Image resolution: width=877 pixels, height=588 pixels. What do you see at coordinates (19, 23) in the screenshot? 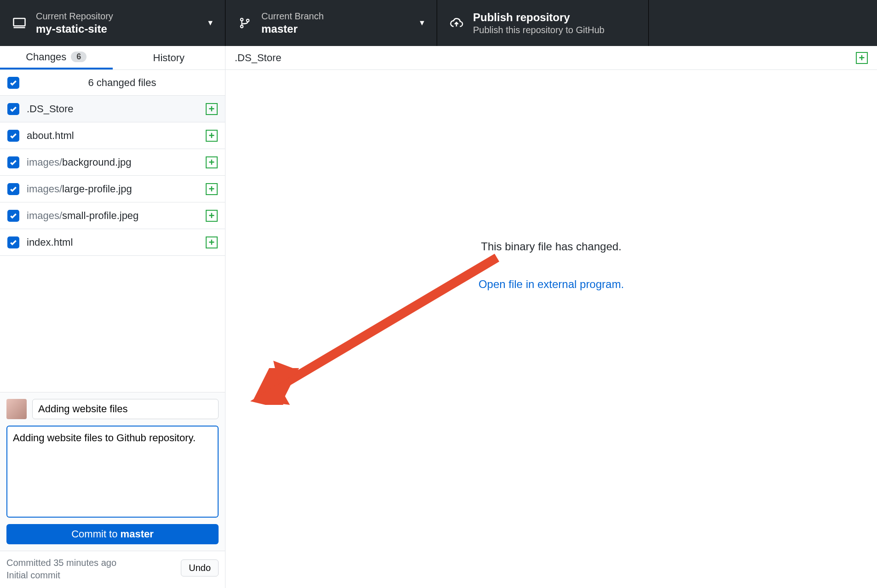
I see `monitor-icon` at bounding box center [19, 23].